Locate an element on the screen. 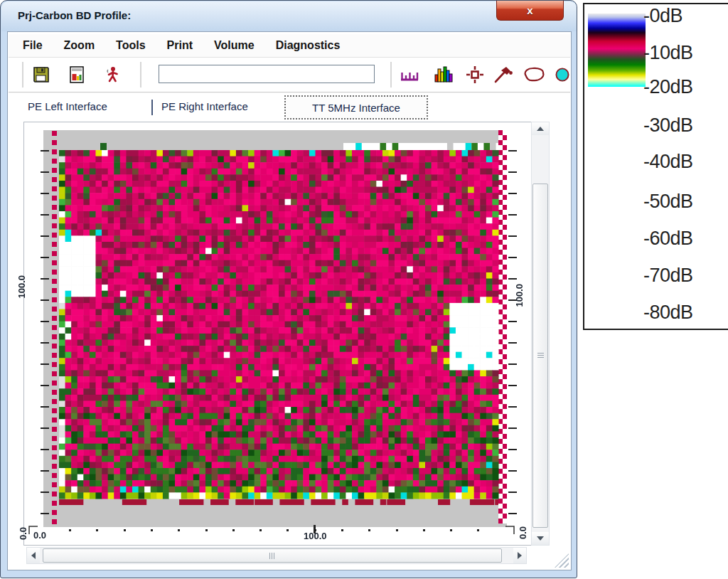 The height and width of the screenshot is (579, 728). scroll-left-button is located at coordinates (33, 556).